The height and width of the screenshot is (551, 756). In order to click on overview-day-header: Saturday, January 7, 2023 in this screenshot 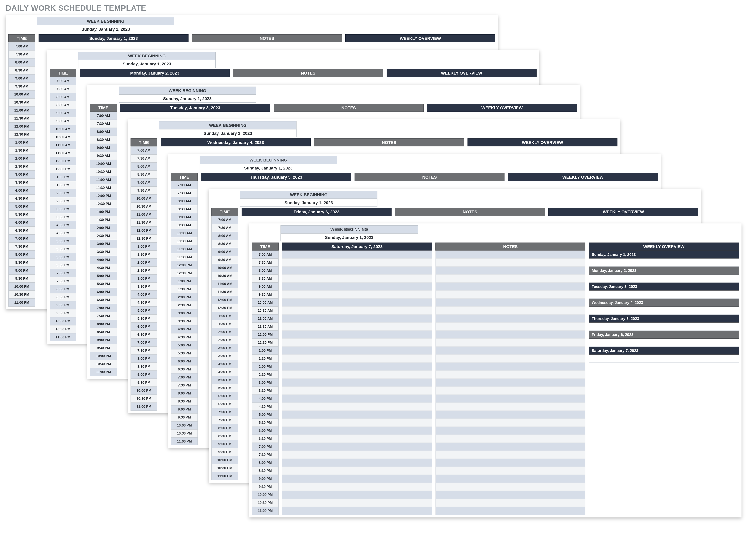, I will do `click(664, 351)`.